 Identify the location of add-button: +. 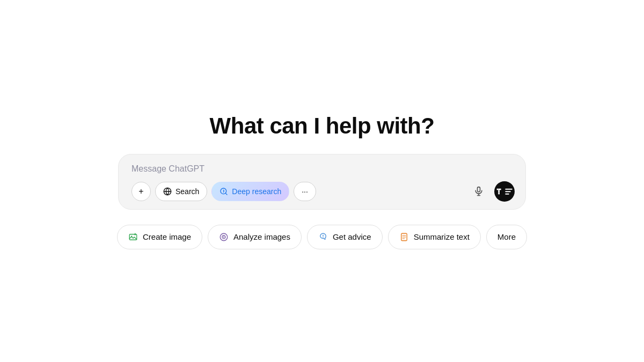
(141, 191).